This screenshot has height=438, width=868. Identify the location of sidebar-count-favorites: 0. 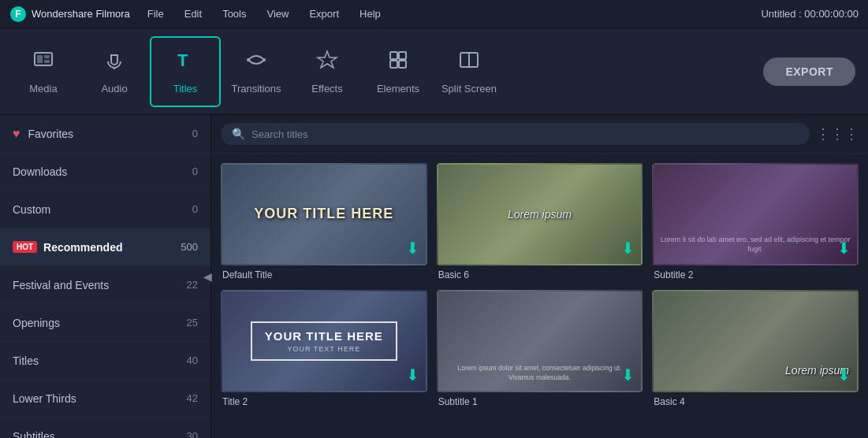
(187, 134).